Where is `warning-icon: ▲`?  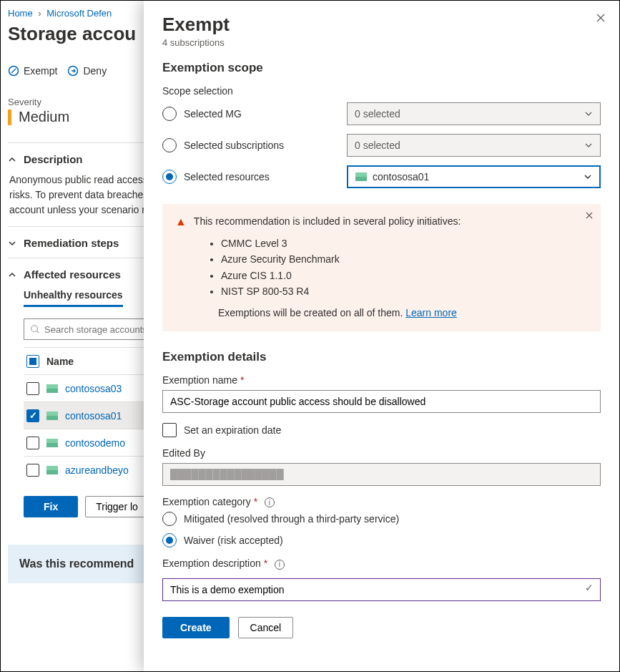 warning-icon: ▲ is located at coordinates (181, 222).